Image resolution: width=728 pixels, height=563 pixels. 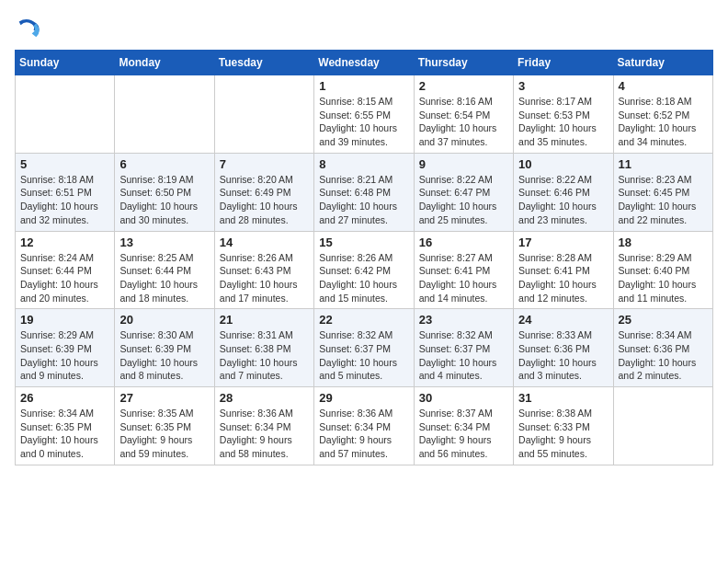 I want to click on day-number: 14, so click(x=265, y=243).